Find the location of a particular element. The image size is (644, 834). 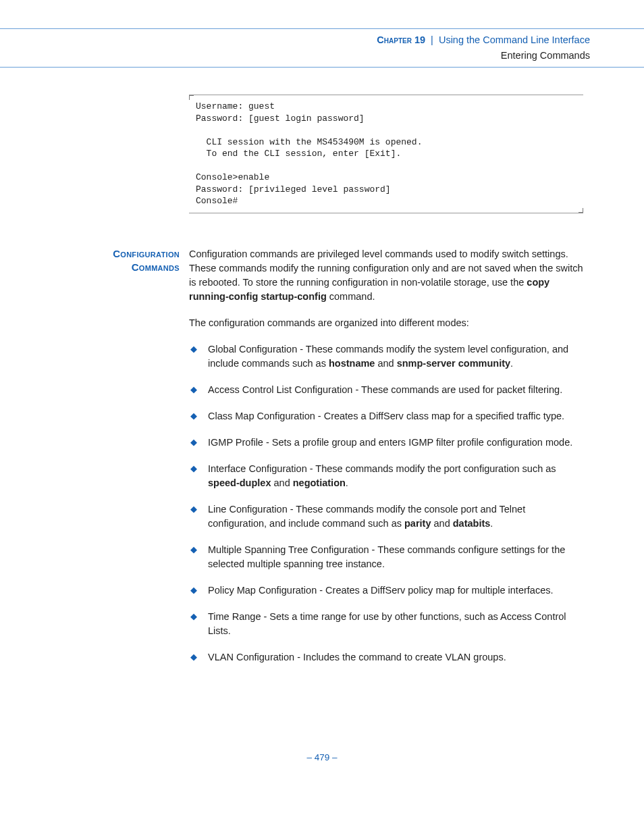

section-title: Entering Commands is located at coordinates (295, 55).